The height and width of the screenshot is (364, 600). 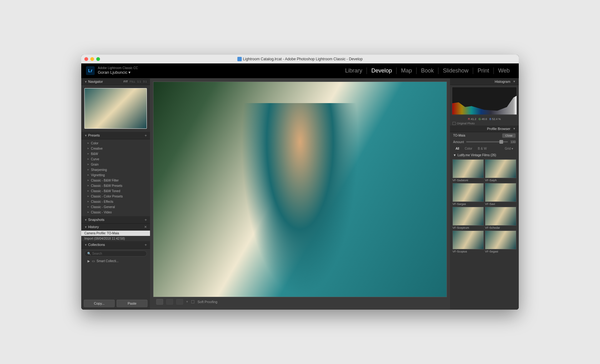 What do you see at coordinates (468, 194) in the screenshot?
I see `profile-thumbnail: VF-Sargas` at bounding box center [468, 194].